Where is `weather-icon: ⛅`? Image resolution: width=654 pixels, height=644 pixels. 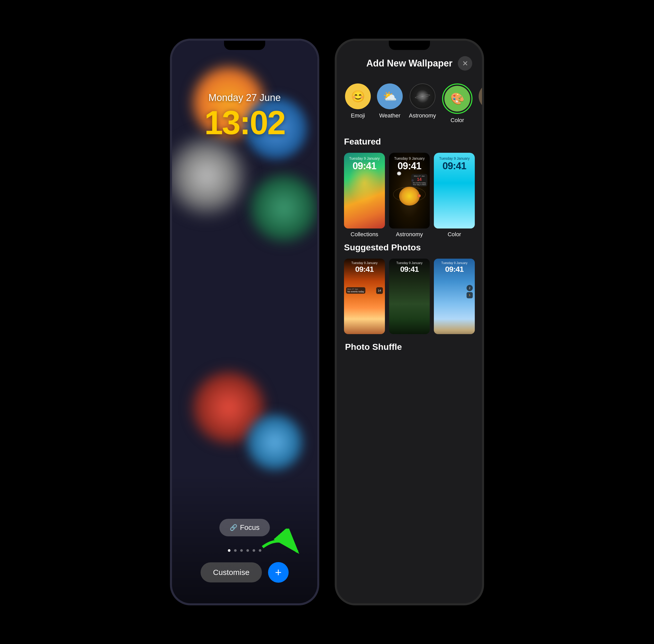
weather-icon: ⛅ is located at coordinates (390, 96).